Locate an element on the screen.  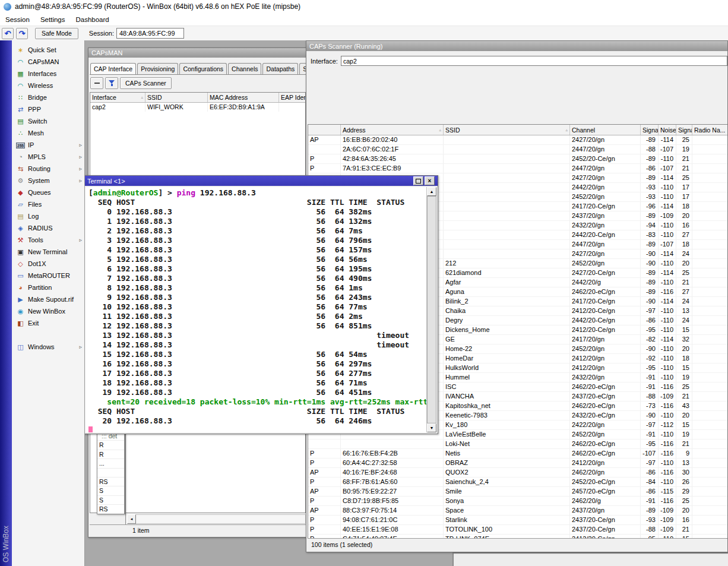
scroll-down-button: ▼ is located at coordinates (432, 428).